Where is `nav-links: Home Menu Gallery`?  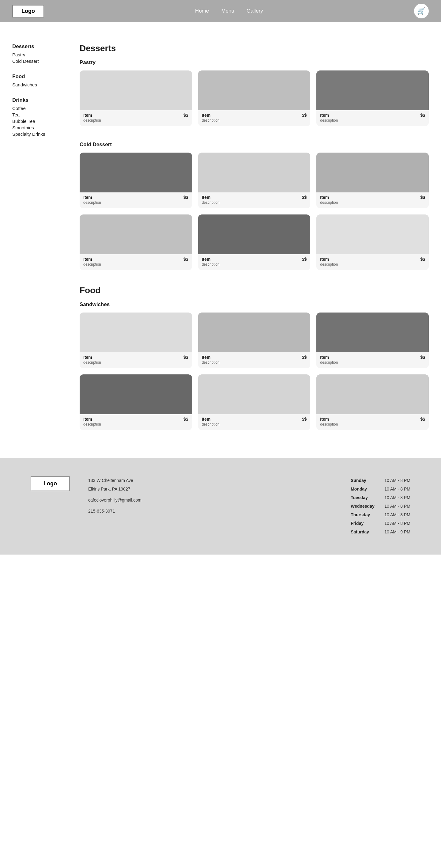 nav-links: Home Menu Gallery is located at coordinates (229, 11).